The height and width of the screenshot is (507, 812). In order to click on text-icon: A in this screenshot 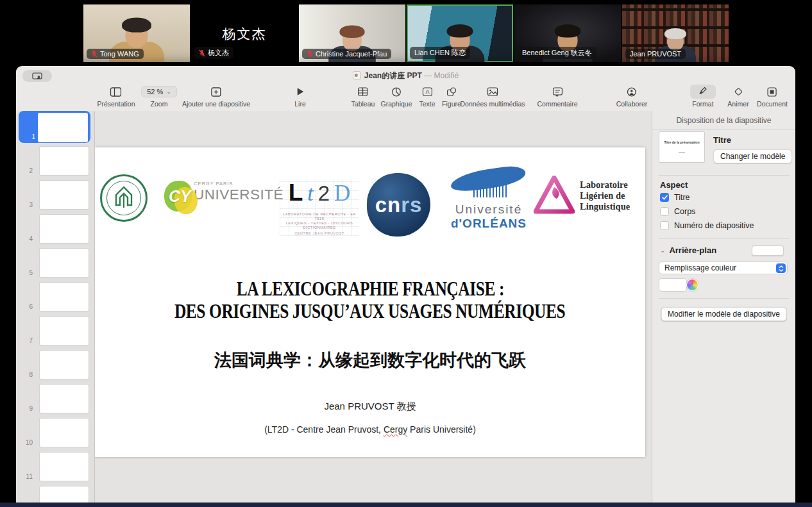, I will do `click(427, 92)`.